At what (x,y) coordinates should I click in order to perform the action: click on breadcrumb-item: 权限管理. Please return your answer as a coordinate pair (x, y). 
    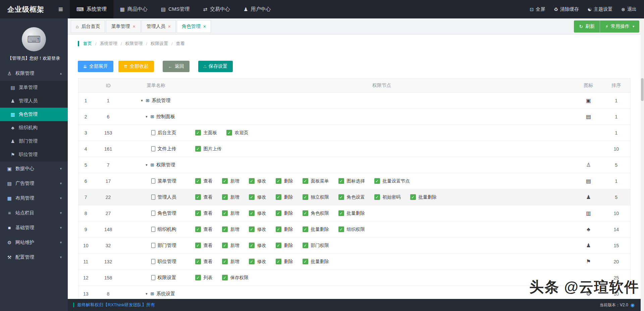
    Looking at the image, I should click on (134, 44).